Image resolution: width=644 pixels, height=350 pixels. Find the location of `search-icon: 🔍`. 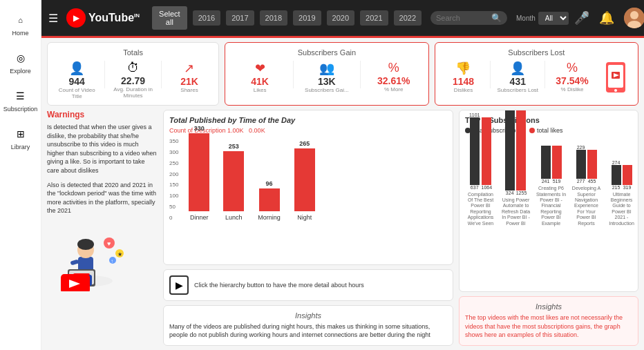

search-icon: 🔍 is located at coordinates (496, 18).